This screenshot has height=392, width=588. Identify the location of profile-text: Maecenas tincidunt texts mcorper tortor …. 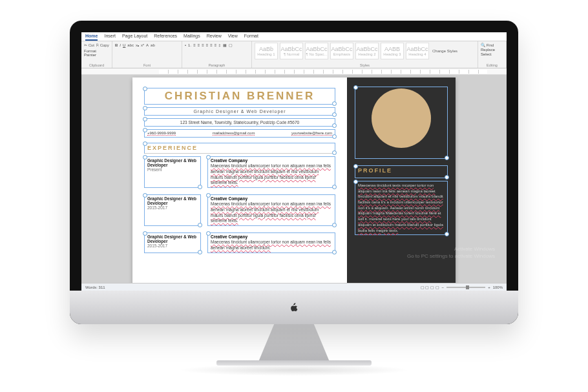
(401, 208).